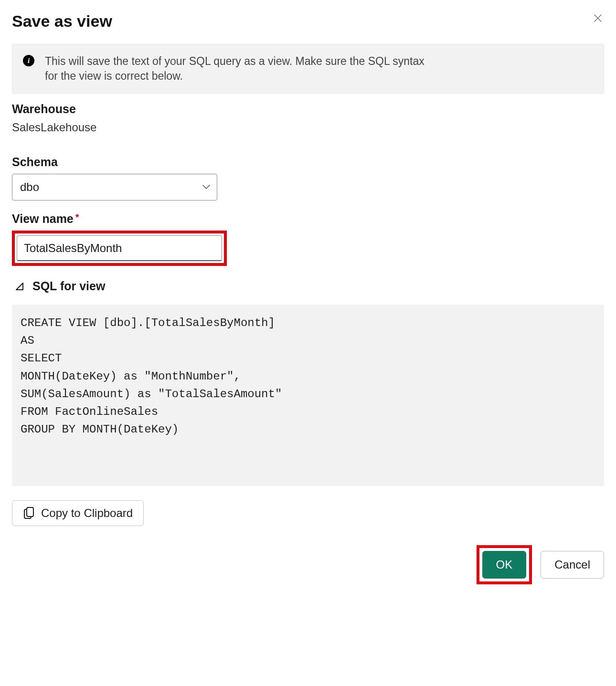 The height and width of the screenshot is (686, 616). I want to click on sql-heading-text: SQL for view, so click(69, 286).